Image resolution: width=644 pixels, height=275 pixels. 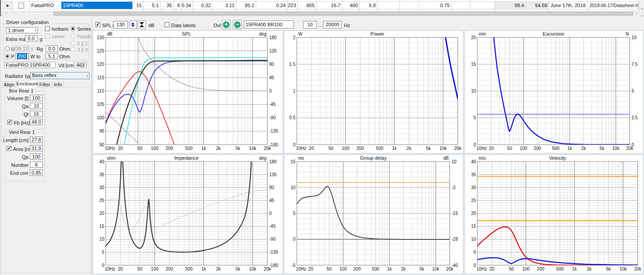 I want to click on voltage-radio, so click(x=7, y=49).